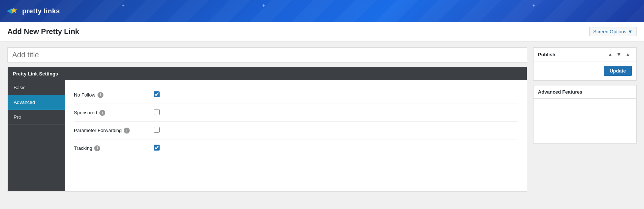 The image size is (644, 209). Describe the element at coordinates (534, 6) in the screenshot. I see `star-deco-3: +` at that location.